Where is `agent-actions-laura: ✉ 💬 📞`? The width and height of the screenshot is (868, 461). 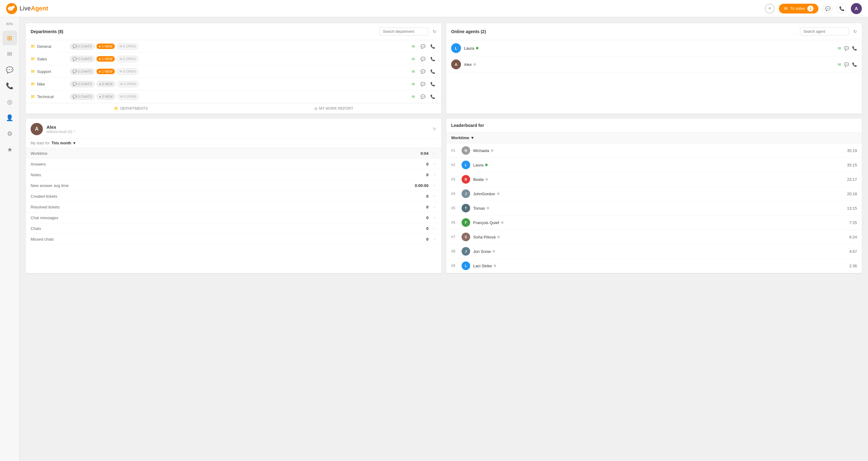 agent-actions-laura: ✉ 💬 📞 is located at coordinates (847, 48).